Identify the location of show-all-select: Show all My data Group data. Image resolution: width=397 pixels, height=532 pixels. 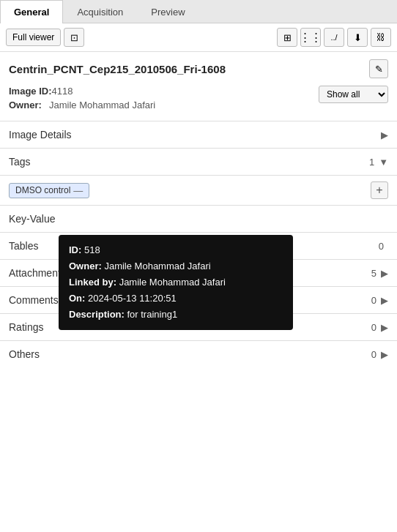
(353, 94).